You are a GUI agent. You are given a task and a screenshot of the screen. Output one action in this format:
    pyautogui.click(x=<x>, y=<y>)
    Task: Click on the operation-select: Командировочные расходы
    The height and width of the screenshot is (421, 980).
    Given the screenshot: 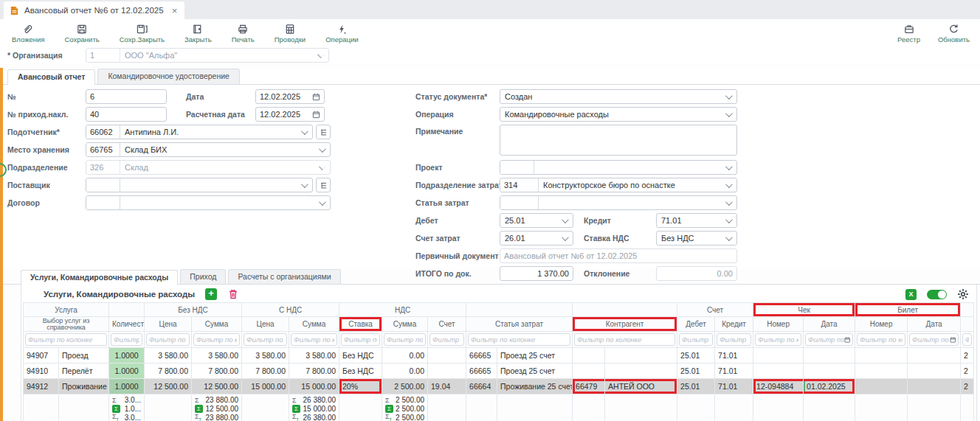 What is the action you would take?
    pyautogui.click(x=618, y=114)
    